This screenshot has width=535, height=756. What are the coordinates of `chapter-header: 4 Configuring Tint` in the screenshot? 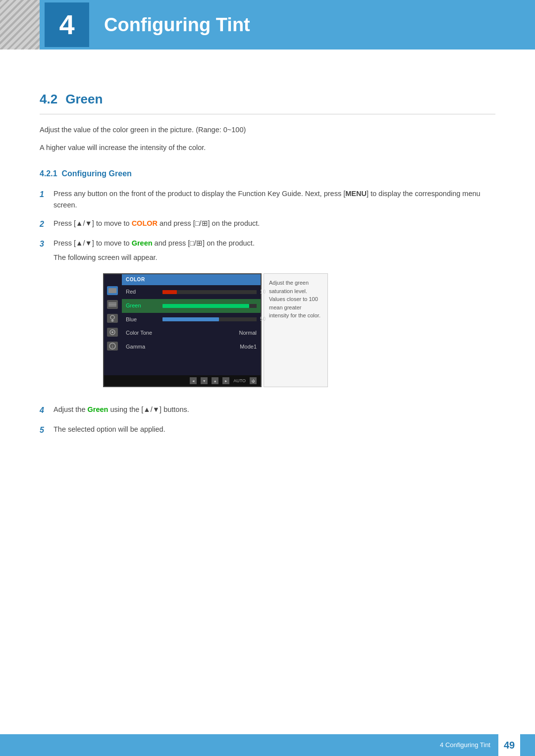 It's located at (268, 25).